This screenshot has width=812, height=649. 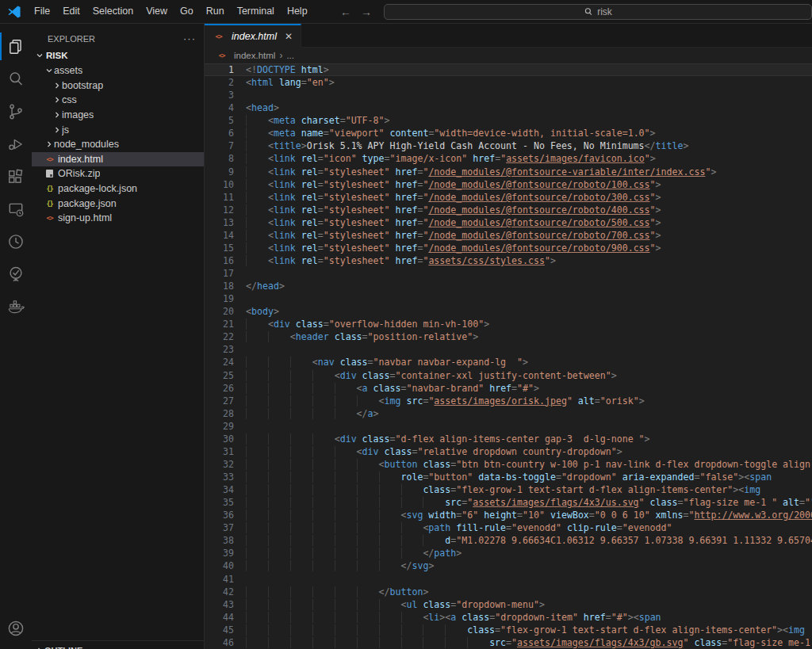 What do you see at coordinates (508, 464) in the screenshot?
I see `code-line-32: 32 <button class="btn btn-country w-100 …` at bounding box center [508, 464].